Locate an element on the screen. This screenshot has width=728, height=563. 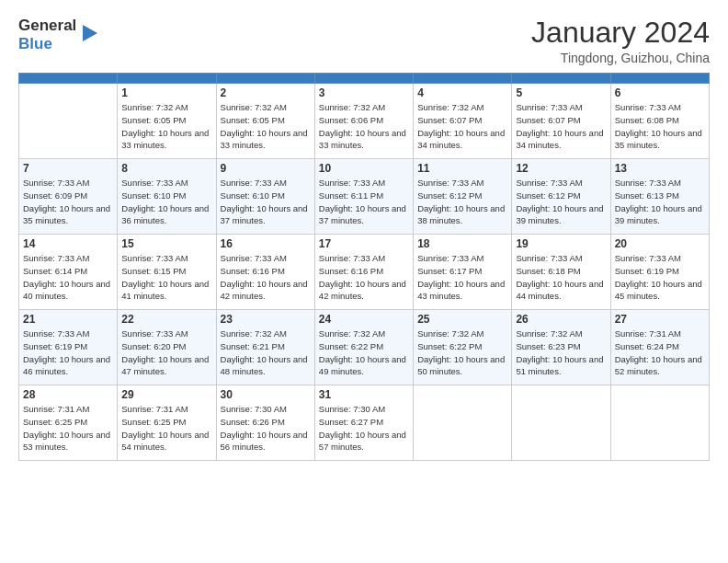
day-info: Sunrise: 7:33 AM Sunset: 6:10 PM Dayligh… is located at coordinates (266, 202).